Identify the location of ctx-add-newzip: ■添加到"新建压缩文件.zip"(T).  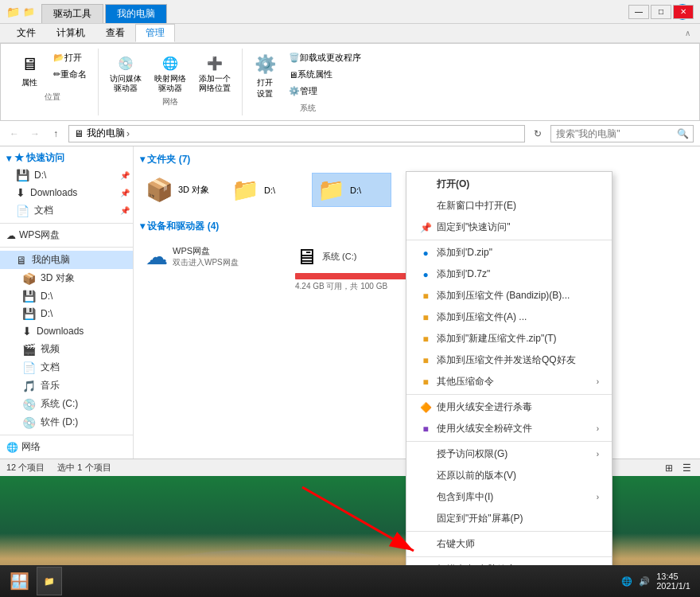
(509, 339).